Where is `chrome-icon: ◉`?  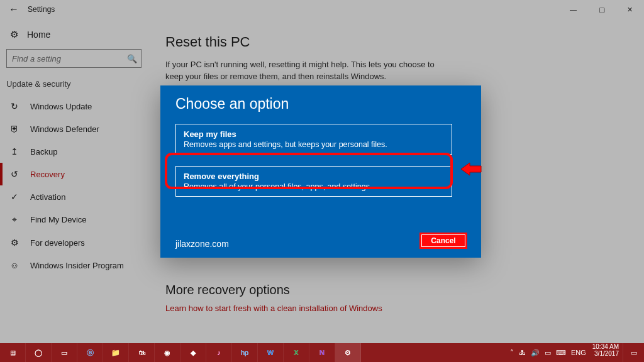 chrome-icon: ◉ is located at coordinates (167, 353).